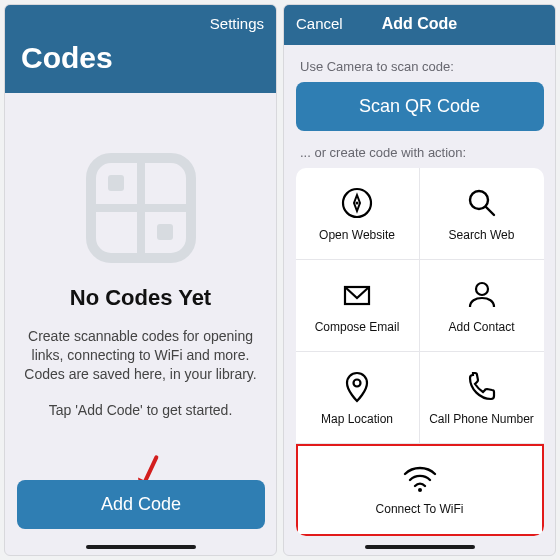  Describe the element at coordinates (140, 298) in the screenshot. I see `empty-title: No Codes Yet` at that location.